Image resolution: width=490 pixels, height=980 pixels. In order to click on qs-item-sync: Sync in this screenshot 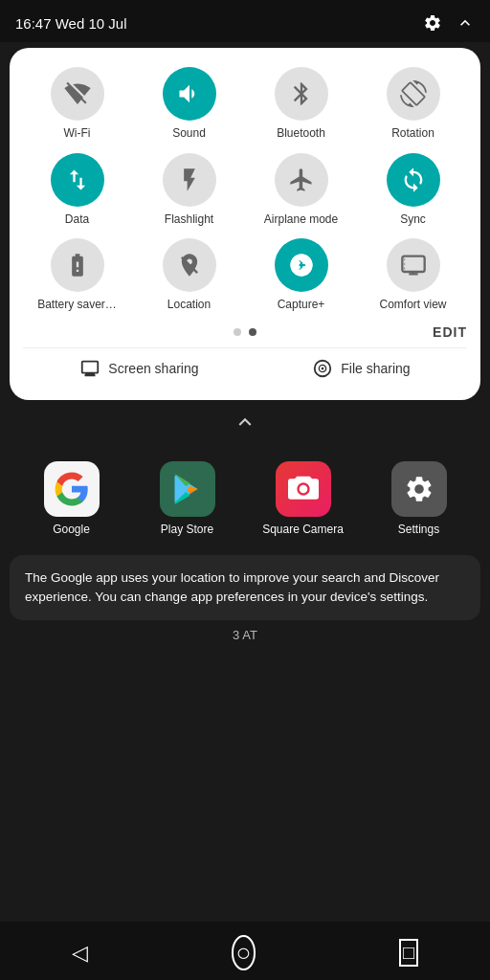, I will do `click(413, 190)`.